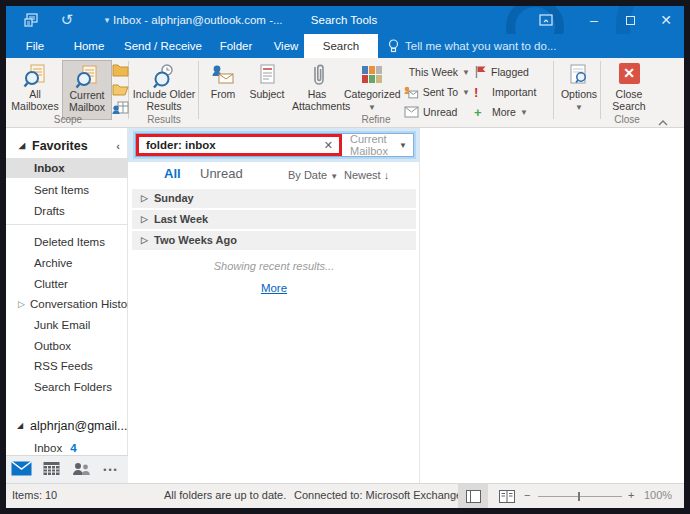 The image size is (690, 514). Describe the element at coordinates (67, 387) in the screenshot. I see `sidebar-item-search-folders: Search Folders` at that location.